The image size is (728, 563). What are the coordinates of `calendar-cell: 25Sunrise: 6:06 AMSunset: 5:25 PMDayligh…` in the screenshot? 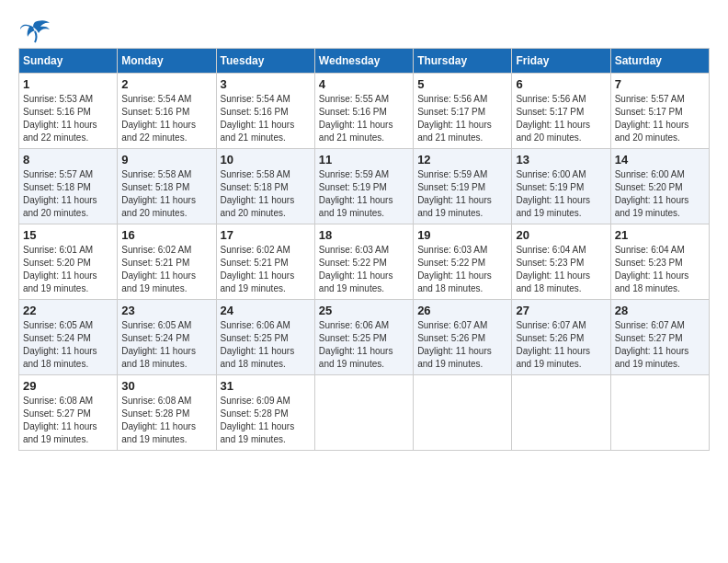 It's located at (364, 338).